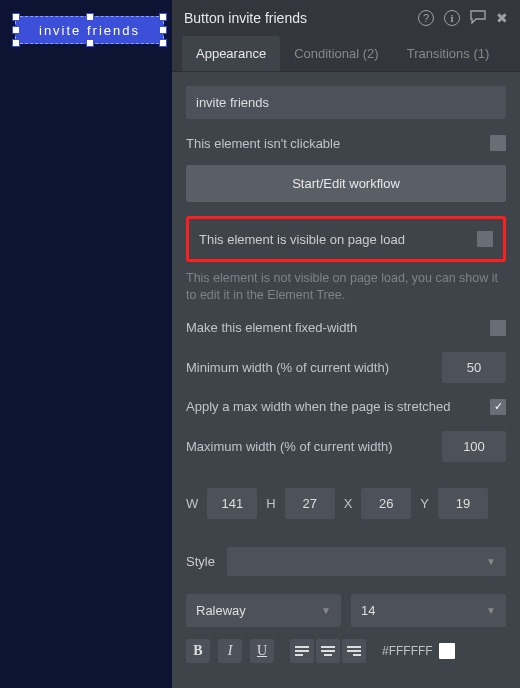 The height and width of the screenshot is (688, 520). I want to click on height-input, so click(310, 504).